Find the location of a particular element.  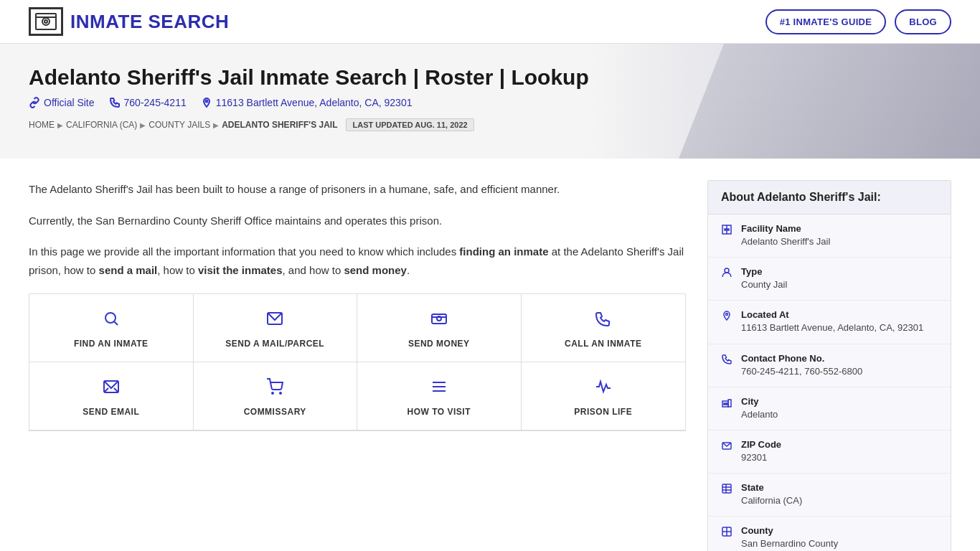

logo-icon is located at coordinates (46, 22).